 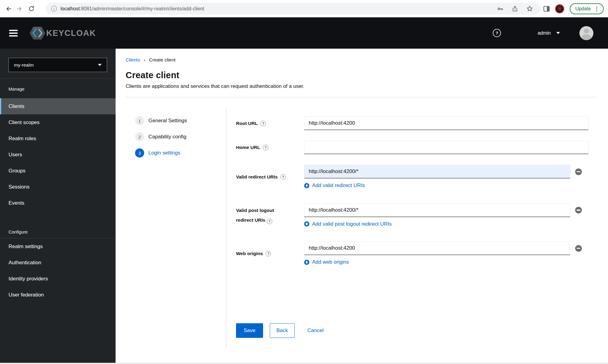 What do you see at coordinates (348, 224) in the screenshot?
I see `add-valid-post-logout-uris-button: Add valid post logout redirect URIs` at bounding box center [348, 224].